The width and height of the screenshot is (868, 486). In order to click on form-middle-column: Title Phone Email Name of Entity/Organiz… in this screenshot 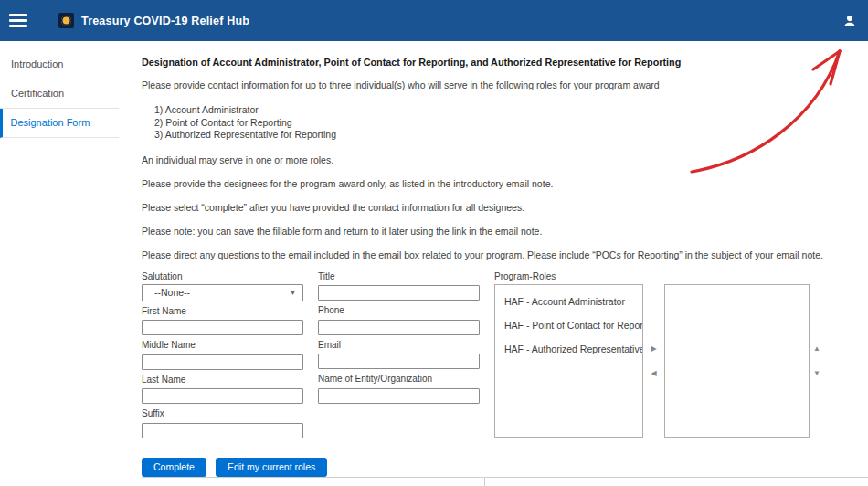, I will do `click(398, 340)`.